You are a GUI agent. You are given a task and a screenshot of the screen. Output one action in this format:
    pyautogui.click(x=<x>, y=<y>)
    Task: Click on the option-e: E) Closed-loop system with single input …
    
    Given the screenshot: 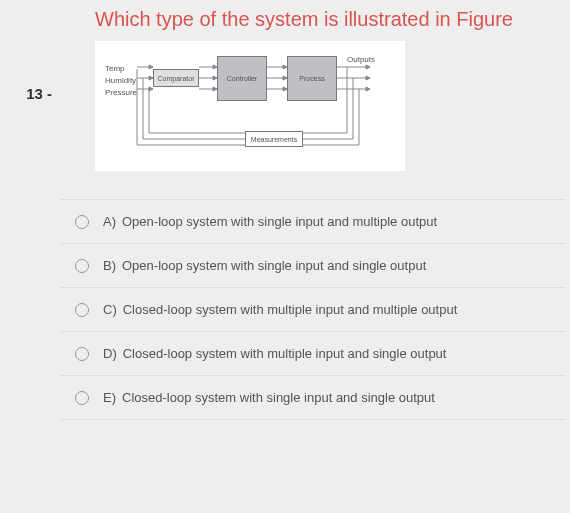 What is the action you would take?
    pyautogui.click(x=312, y=398)
    